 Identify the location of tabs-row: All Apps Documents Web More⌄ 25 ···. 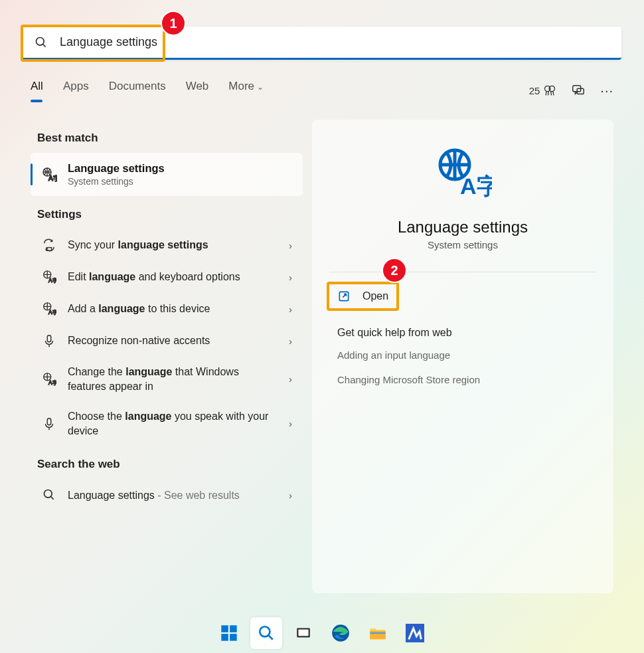
(322, 90).